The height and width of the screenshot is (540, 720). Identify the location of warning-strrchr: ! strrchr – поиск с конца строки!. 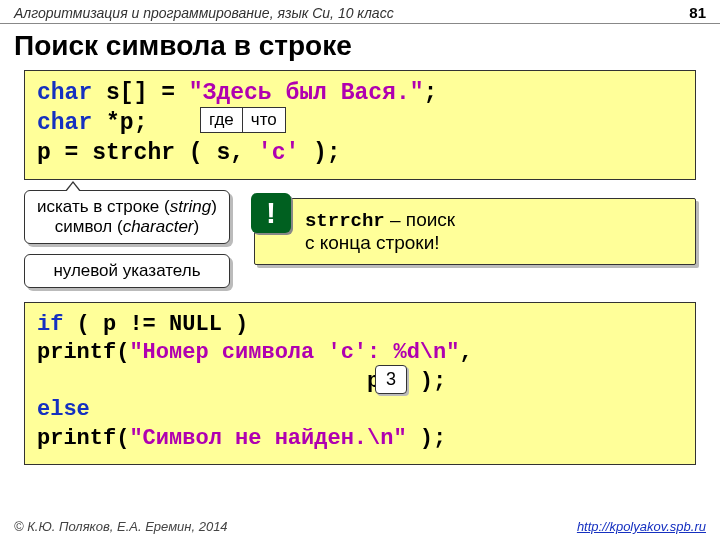
(475, 232).